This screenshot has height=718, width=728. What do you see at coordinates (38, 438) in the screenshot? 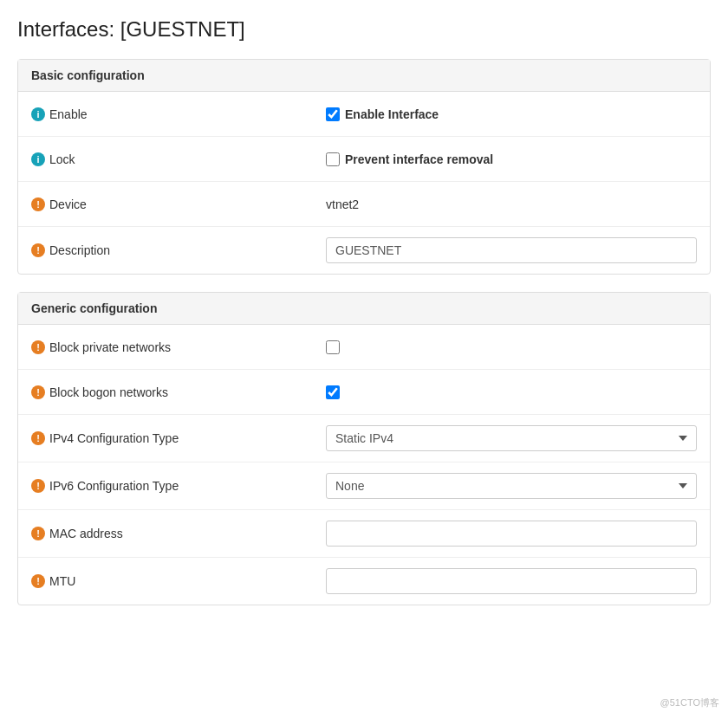
I see `ipv4-type-info-icon: !` at bounding box center [38, 438].